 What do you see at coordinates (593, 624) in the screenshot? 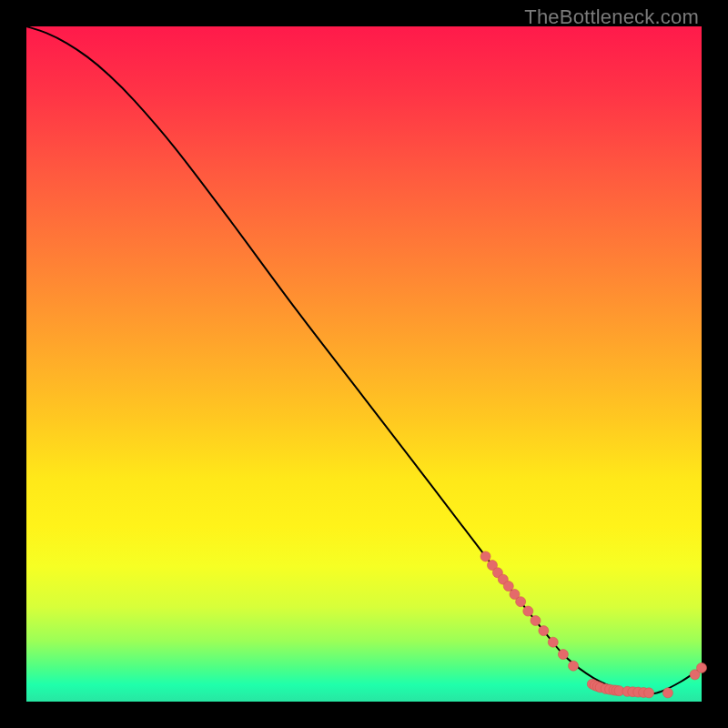
I see `data-points-group` at bounding box center [593, 624].